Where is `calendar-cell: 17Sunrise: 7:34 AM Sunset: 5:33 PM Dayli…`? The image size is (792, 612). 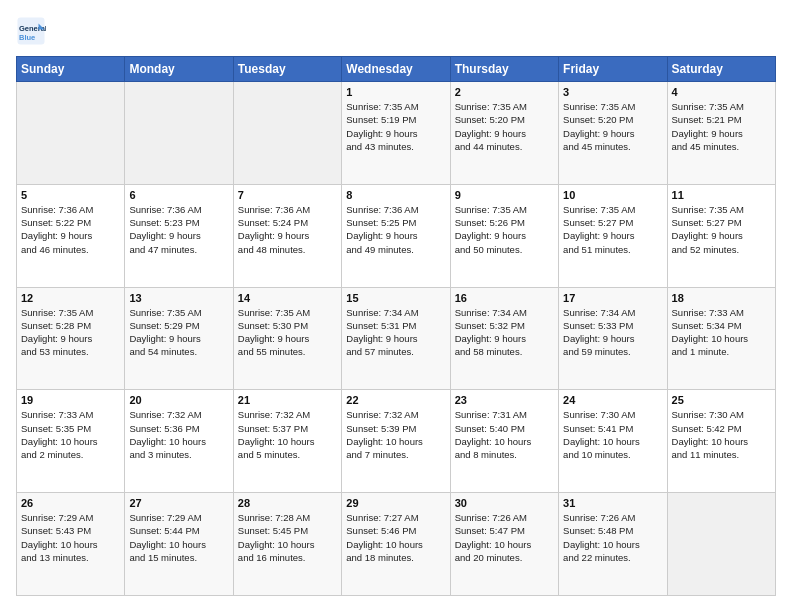 calendar-cell: 17Sunrise: 7:34 AM Sunset: 5:33 PM Dayli… is located at coordinates (613, 338).